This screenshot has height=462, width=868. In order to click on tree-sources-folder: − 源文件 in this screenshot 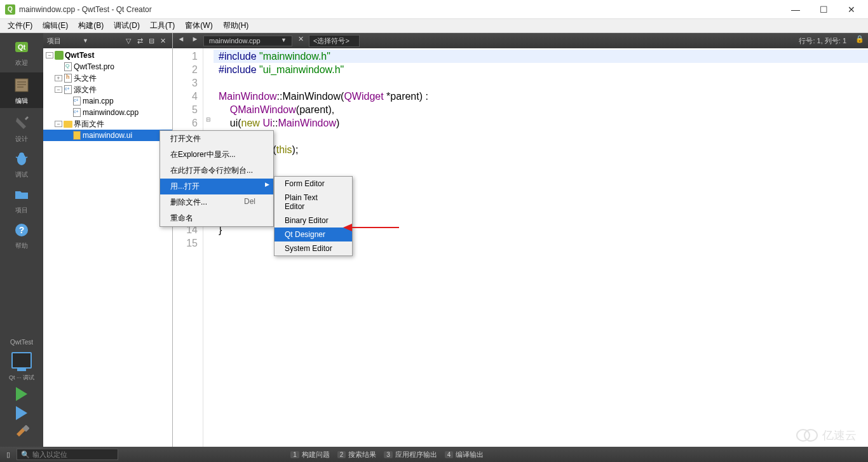, I will do `click(108, 90)`.